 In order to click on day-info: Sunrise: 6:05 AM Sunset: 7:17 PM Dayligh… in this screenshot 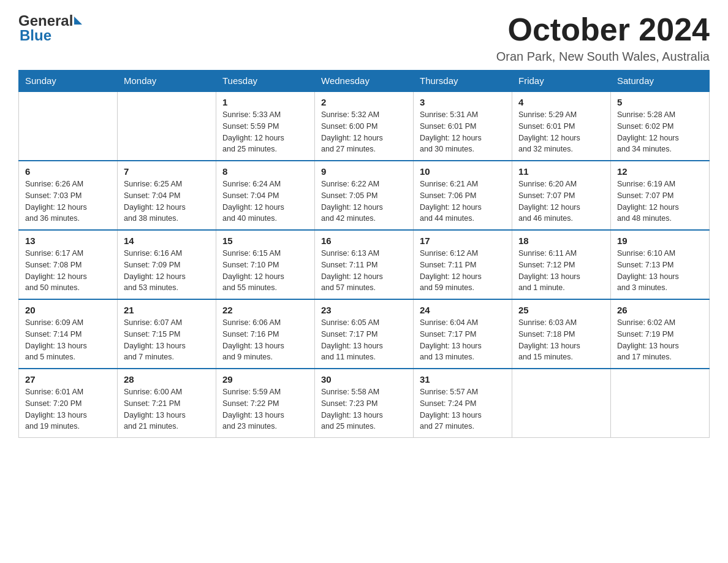, I will do `click(364, 340)`.